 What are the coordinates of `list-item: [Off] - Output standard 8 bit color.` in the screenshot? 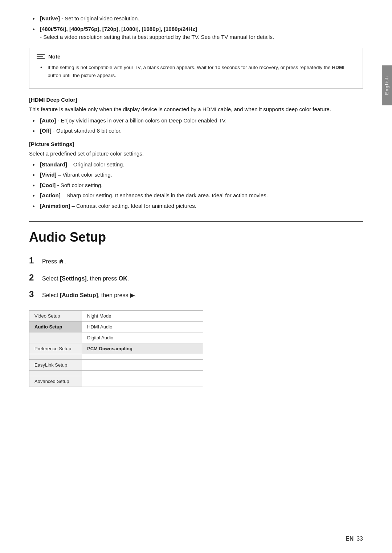 It's located at (196, 131).